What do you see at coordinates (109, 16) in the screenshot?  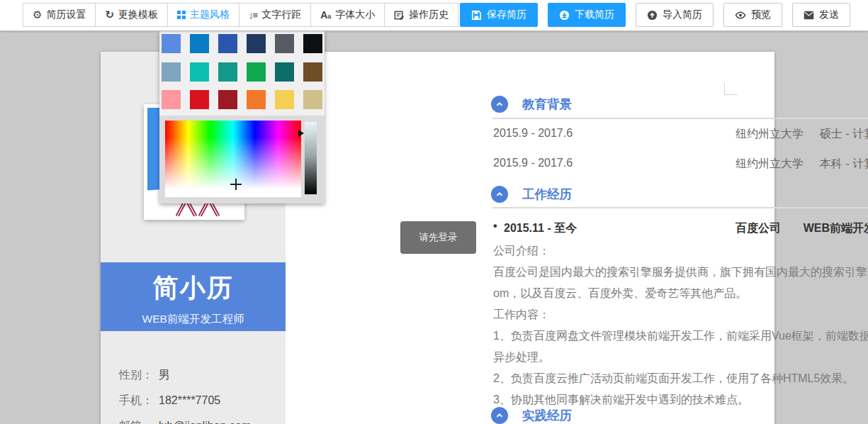 I see `refresh-icon: ↻` at bounding box center [109, 16].